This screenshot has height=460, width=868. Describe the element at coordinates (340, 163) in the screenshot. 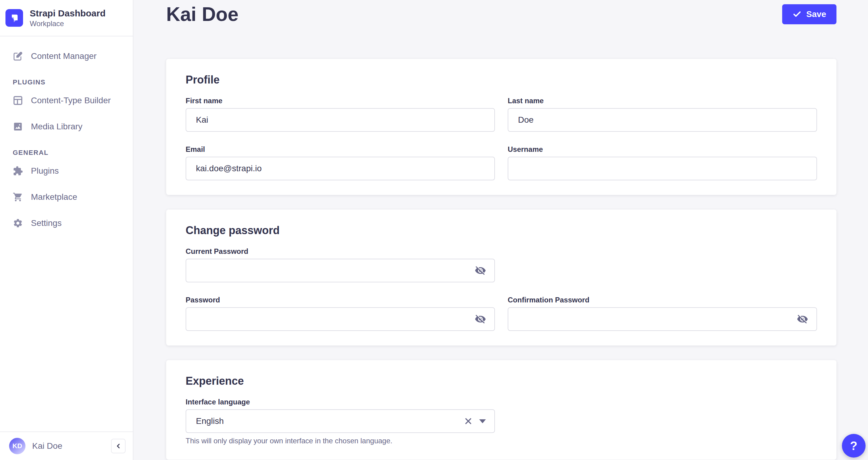

I see `email-field-group: Email` at that location.